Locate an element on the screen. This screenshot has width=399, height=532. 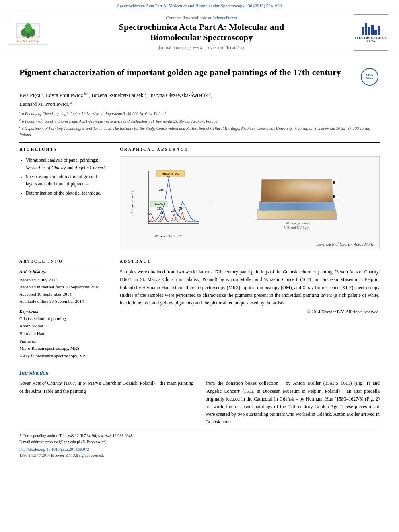
contents-line: Contents lists available at ScienceDirec… is located at coordinates (202, 18).